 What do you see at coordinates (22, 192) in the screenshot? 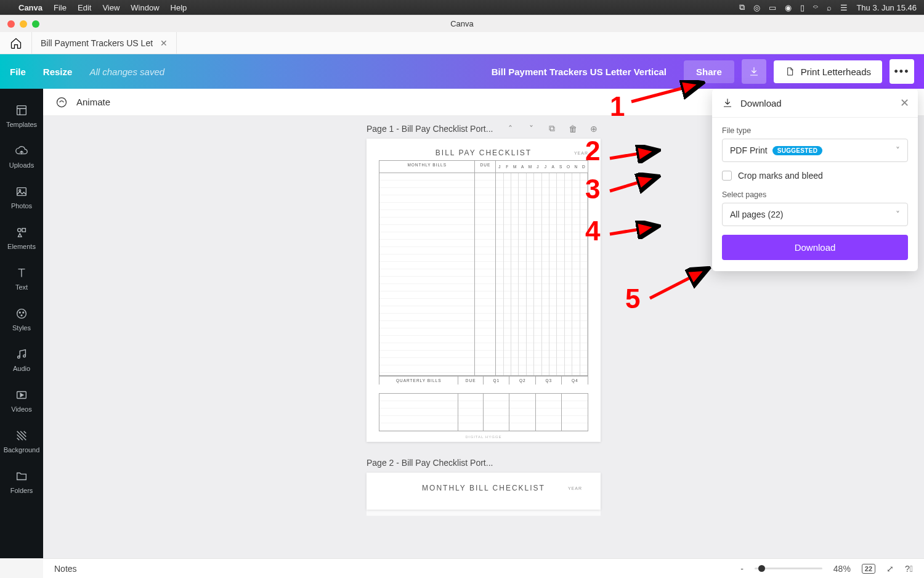
I see `photos-icon` at bounding box center [22, 192].